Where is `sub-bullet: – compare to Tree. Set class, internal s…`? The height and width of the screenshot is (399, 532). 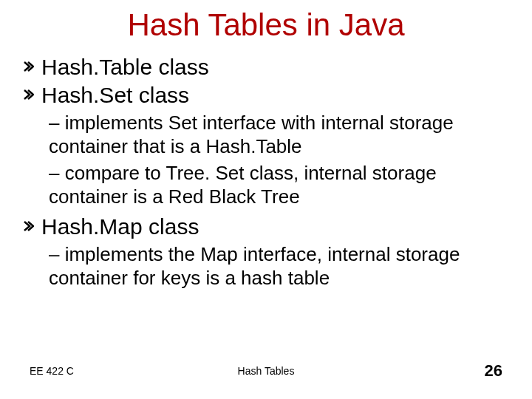
sub-bullet: – compare to Tree. Set class, internal s… is located at coordinates (279, 185).